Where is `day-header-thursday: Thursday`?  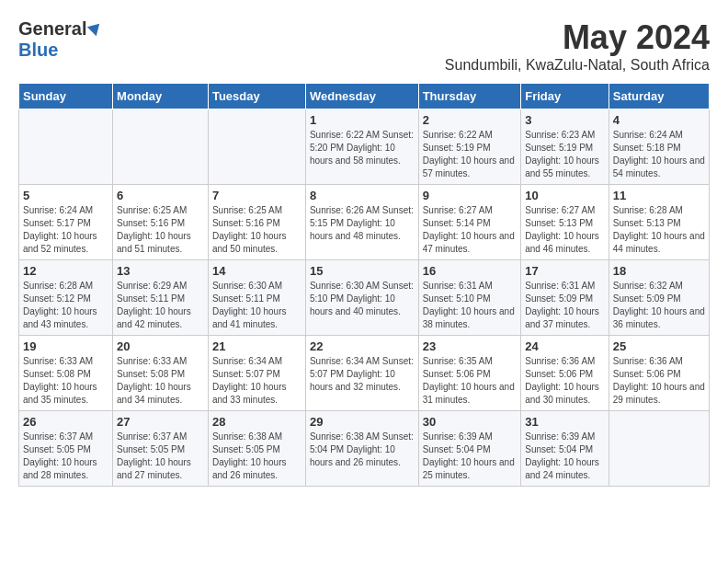
day-header-thursday: Thursday is located at coordinates (470, 97).